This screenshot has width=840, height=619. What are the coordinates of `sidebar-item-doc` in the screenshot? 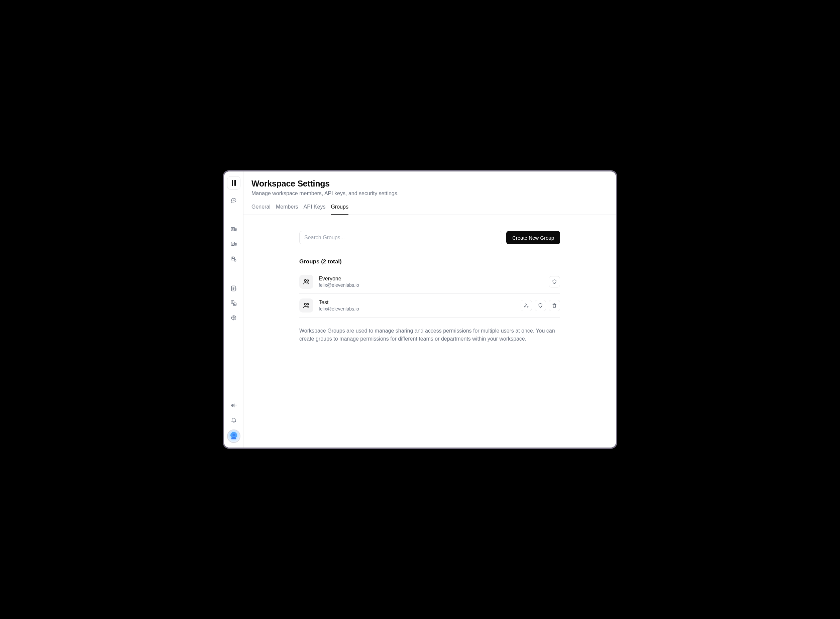 It's located at (234, 289).